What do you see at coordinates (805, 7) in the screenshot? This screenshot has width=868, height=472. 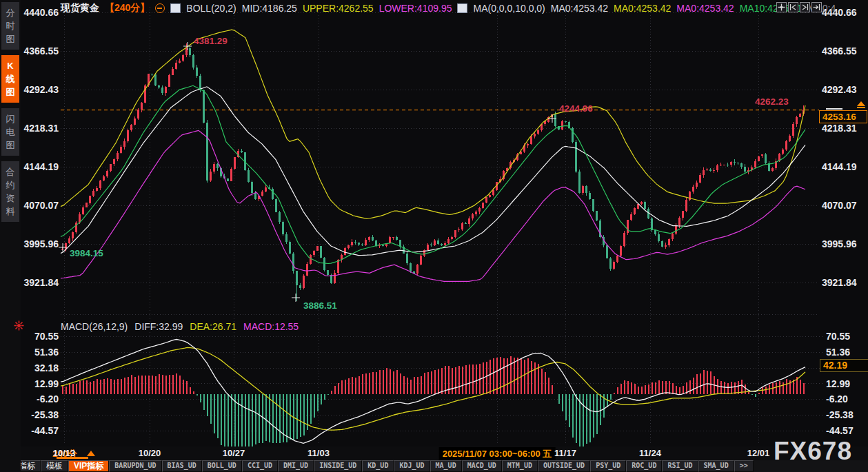 I see `shift-right-icon` at bounding box center [805, 7].